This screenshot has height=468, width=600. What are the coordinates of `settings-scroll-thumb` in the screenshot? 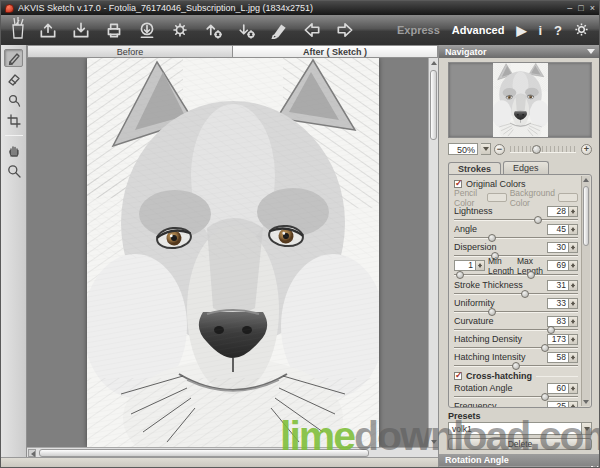 It's located at (586, 216).